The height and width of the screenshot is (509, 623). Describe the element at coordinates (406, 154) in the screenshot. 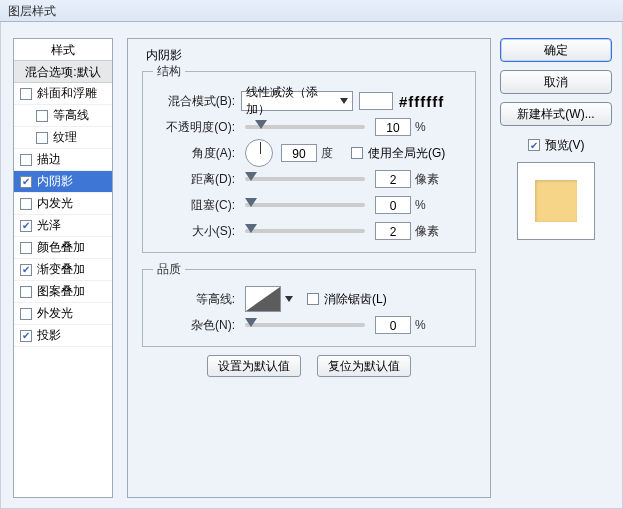

I see `globallight-label: 使用全局光(G)` at that location.